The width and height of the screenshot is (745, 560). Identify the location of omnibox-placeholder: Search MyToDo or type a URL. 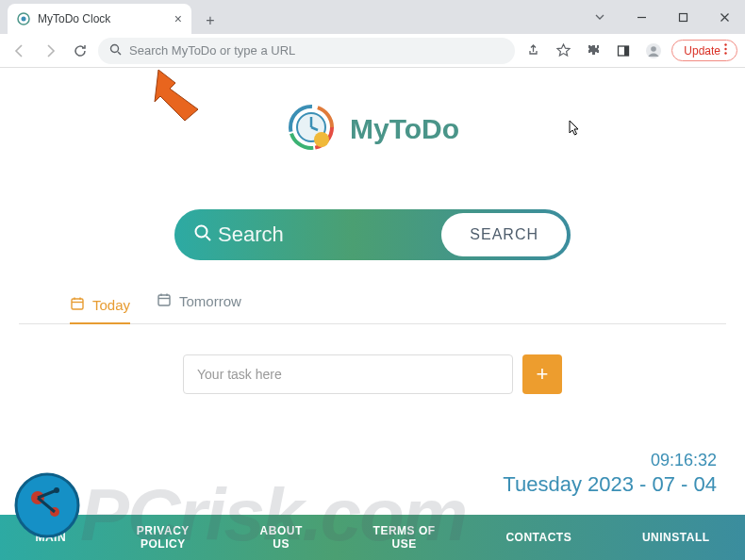
(317, 51).